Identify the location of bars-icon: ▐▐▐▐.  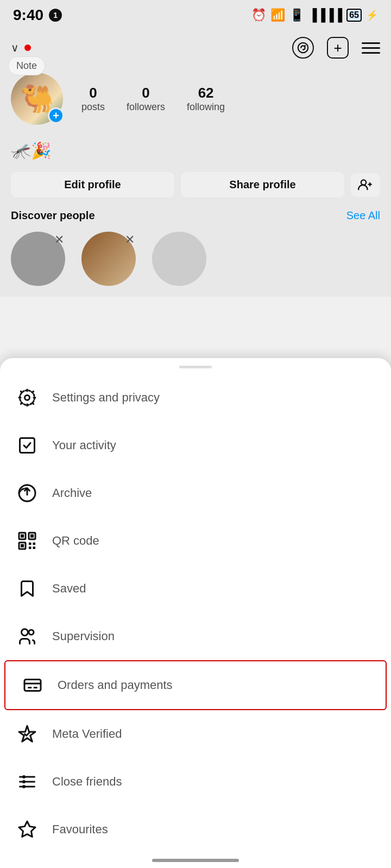
(325, 15).